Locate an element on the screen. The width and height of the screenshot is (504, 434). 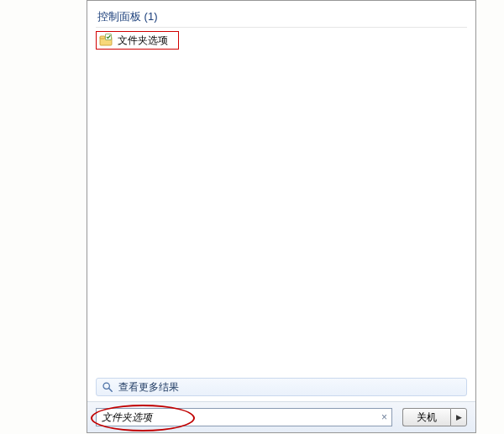
triangle-right-icon: ▶ is located at coordinates (459, 417).